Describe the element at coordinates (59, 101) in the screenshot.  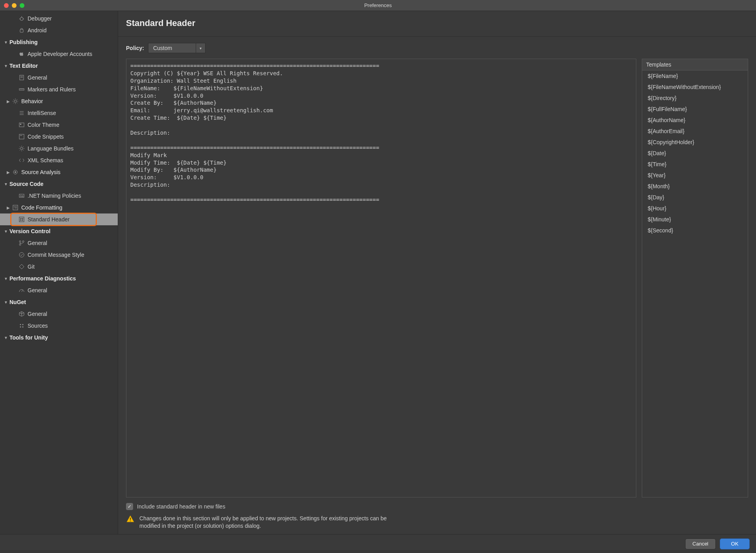
I see `sidebar-item-behavior: ▶Behavior` at that location.